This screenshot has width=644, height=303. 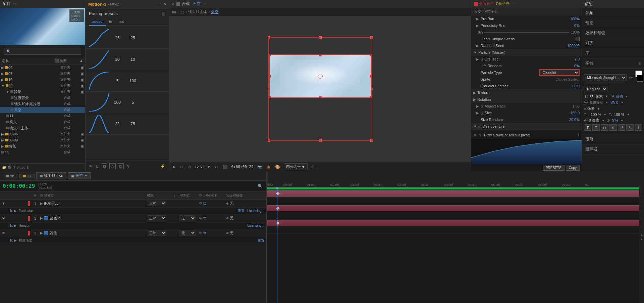 I want to click on particle-type-dropdown: Cloudlet Sphere Star, so click(x=559, y=73).